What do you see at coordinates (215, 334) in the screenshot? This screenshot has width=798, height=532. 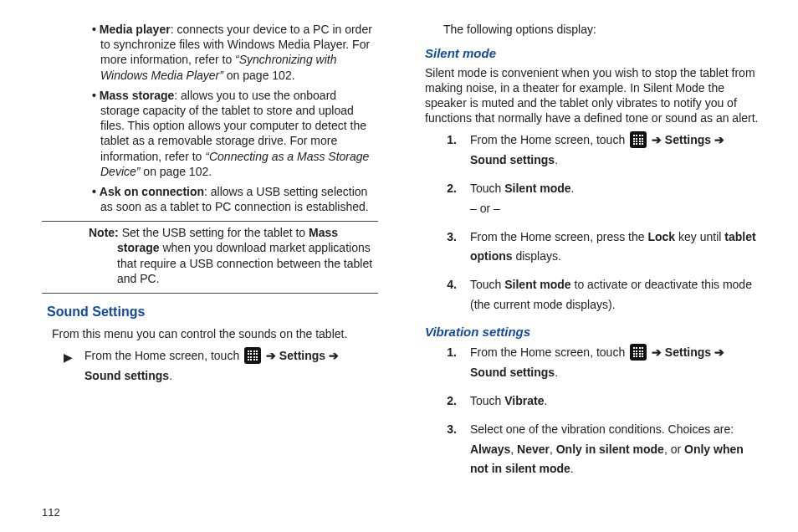 I see `sound-intro: From this menu you can control the sound…` at bounding box center [215, 334].